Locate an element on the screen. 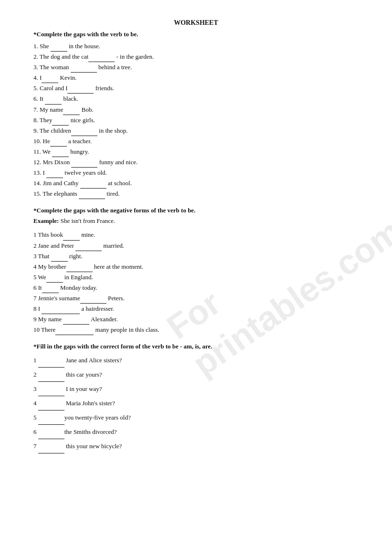  section2-example: Example: She isn't from France. is located at coordinates (196, 221).